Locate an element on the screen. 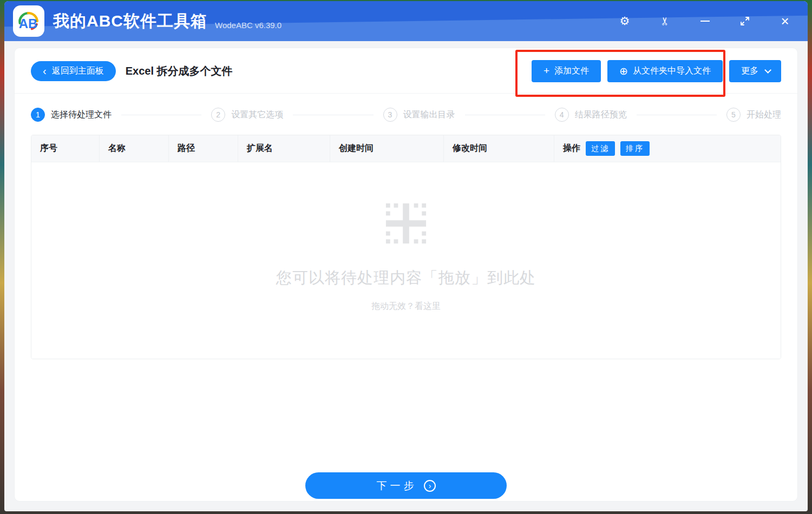  toolbar-actions: + 添加文件 ⊕ 从文件夹中导入文件 更多 is located at coordinates (656, 71).